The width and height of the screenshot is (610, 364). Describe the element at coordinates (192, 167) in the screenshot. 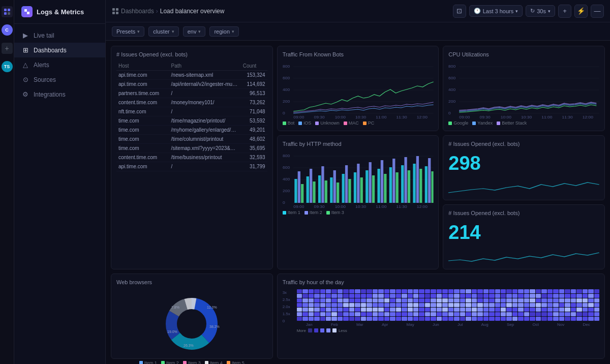

I see `table-row: api.time.com / 31,799` at that location.